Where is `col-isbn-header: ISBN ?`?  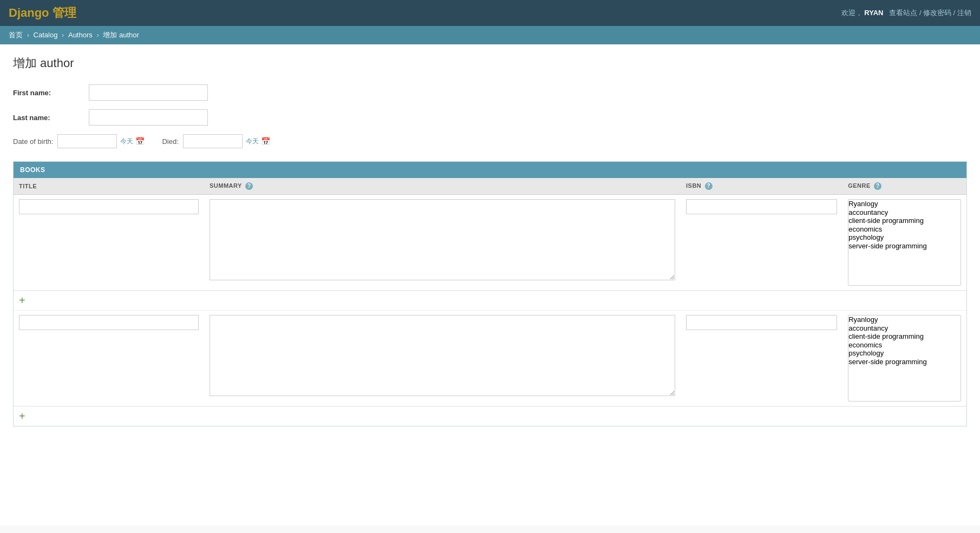
col-isbn-header: ISBN ? is located at coordinates (761, 186).